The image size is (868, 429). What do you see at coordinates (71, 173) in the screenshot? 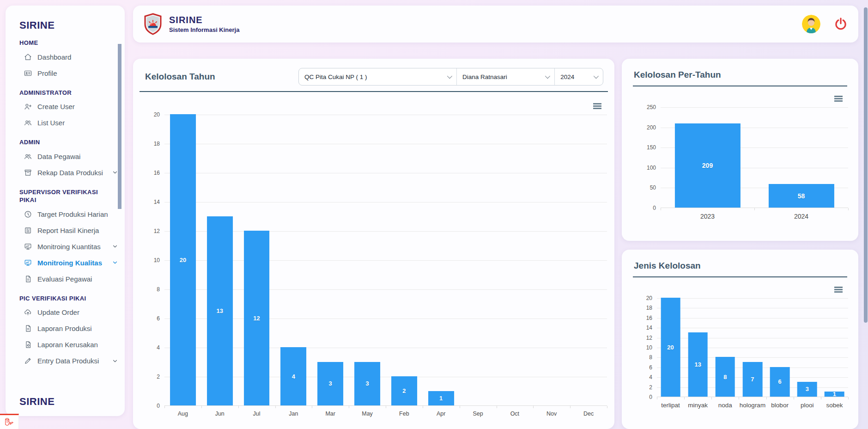
I see `sidebar-item-rekap-data-produksi: Rekap Data Produksi` at bounding box center [71, 173].